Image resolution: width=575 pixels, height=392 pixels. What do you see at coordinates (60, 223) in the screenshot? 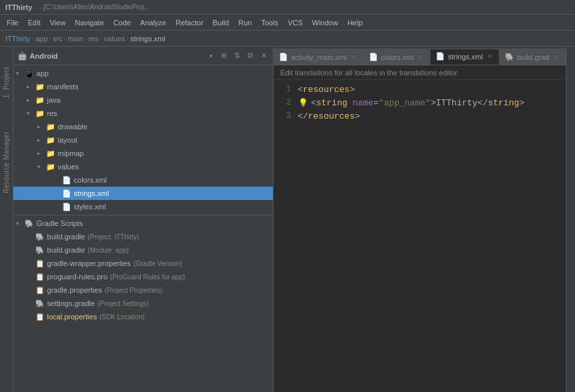
I see `gradle-scripts-label: Gradle Scripts` at bounding box center [60, 223].